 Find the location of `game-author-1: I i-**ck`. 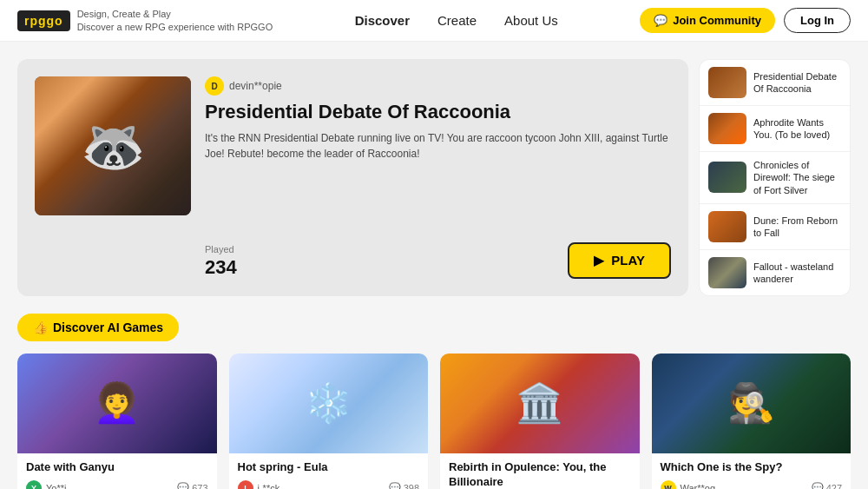

game-author-1: I i-**ck is located at coordinates (259, 485).